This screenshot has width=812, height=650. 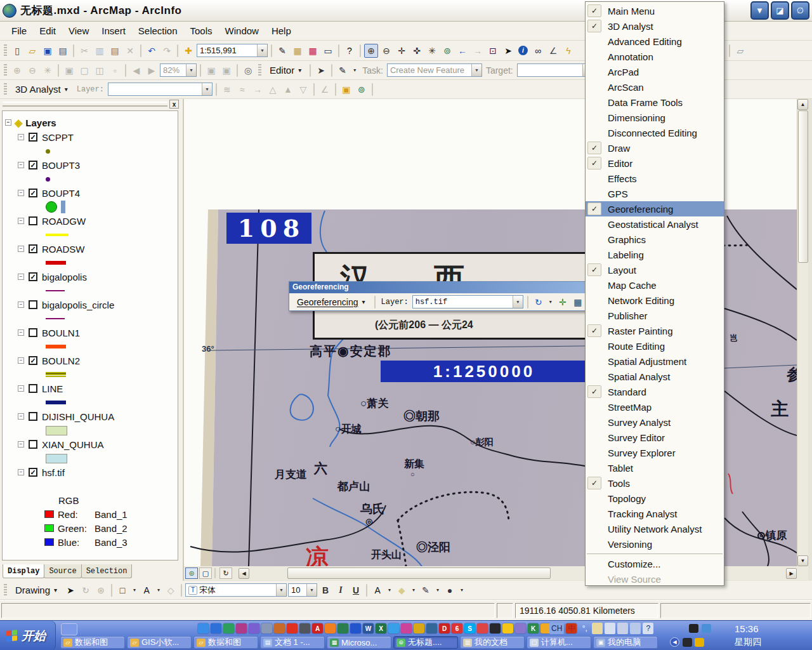 What do you see at coordinates (803, 187) in the screenshot?
I see `vertical-scroll-thumb` at bounding box center [803, 187].